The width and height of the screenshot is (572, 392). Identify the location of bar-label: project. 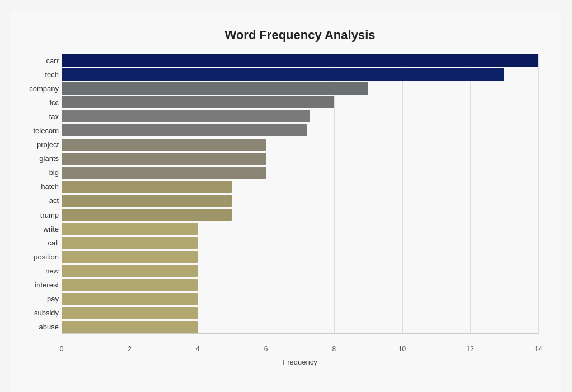
(36, 144).